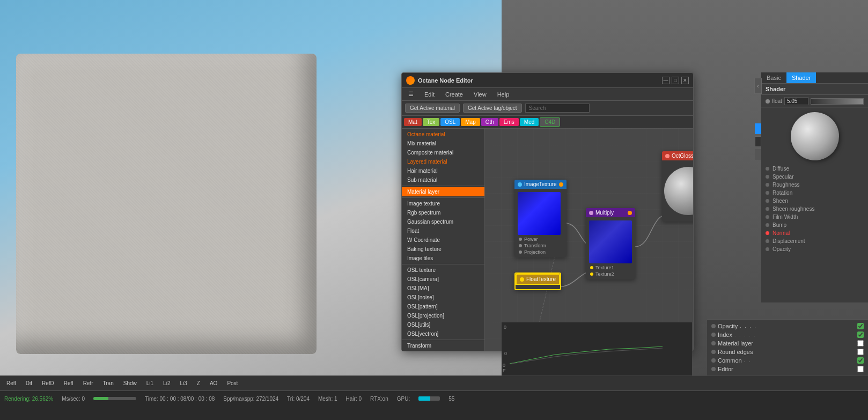 This screenshot has width=868, height=420. Describe the element at coordinates (443, 222) in the screenshot. I see `mat-item-gaussian: Gaussian spectrum` at that location.